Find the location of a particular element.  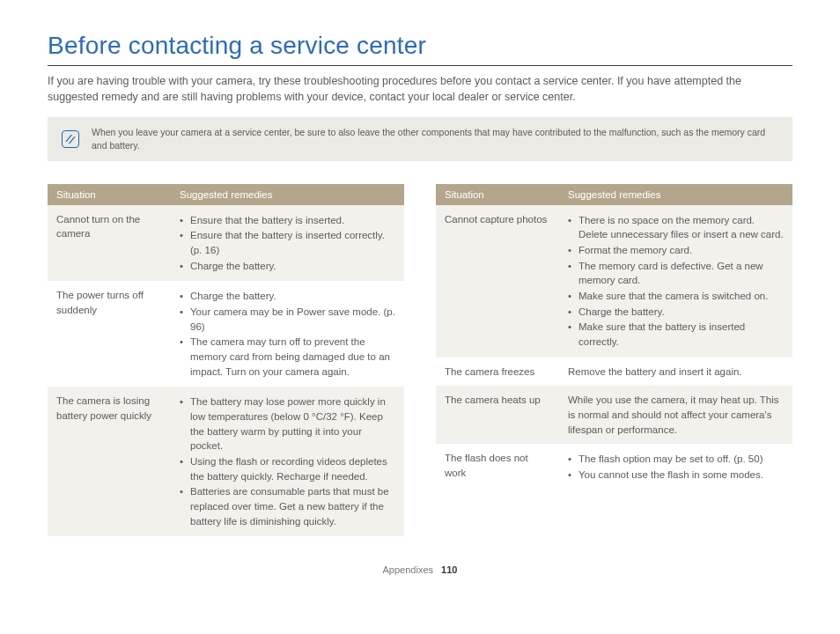

table-row: Cannot capture photosThere is no space o… is located at coordinates (615, 282).